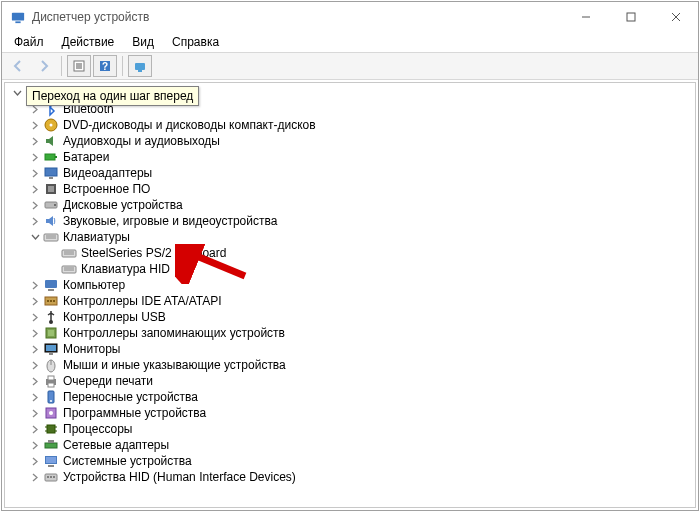 Image resolution: width=700 pixels, height=512 pixels. What do you see at coordinates (351, 237) in the screenshot?
I see `tree-category: Клавиатуры` at bounding box center [351, 237].